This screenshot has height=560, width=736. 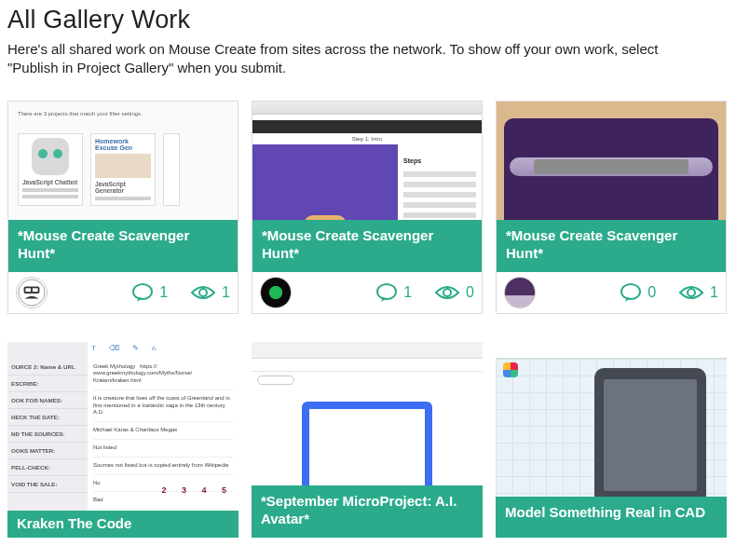 I want to click on gallery-card: There are 3 projects that match your fil…, so click(x=123, y=207).